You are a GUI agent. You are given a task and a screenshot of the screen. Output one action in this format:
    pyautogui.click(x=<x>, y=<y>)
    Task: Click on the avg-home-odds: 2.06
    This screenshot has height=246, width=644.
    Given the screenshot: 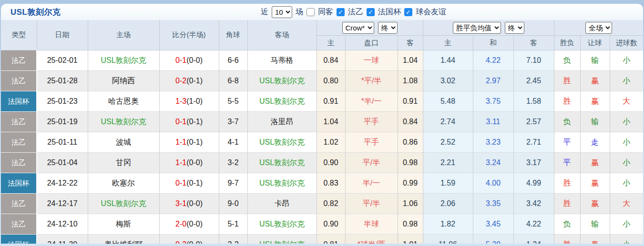 What is the action you would take?
    pyautogui.click(x=448, y=204)
    